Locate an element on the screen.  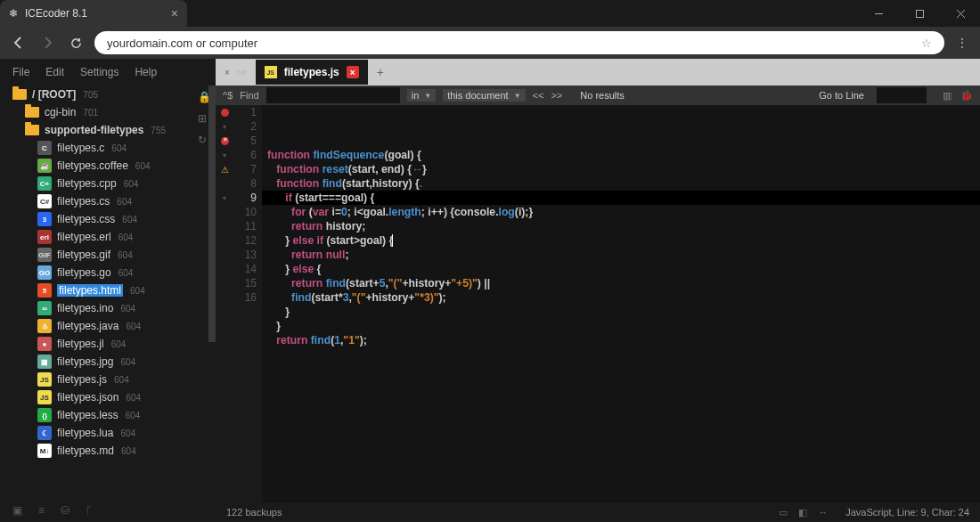
tree-size: 705 is located at coordinates (91, 94).